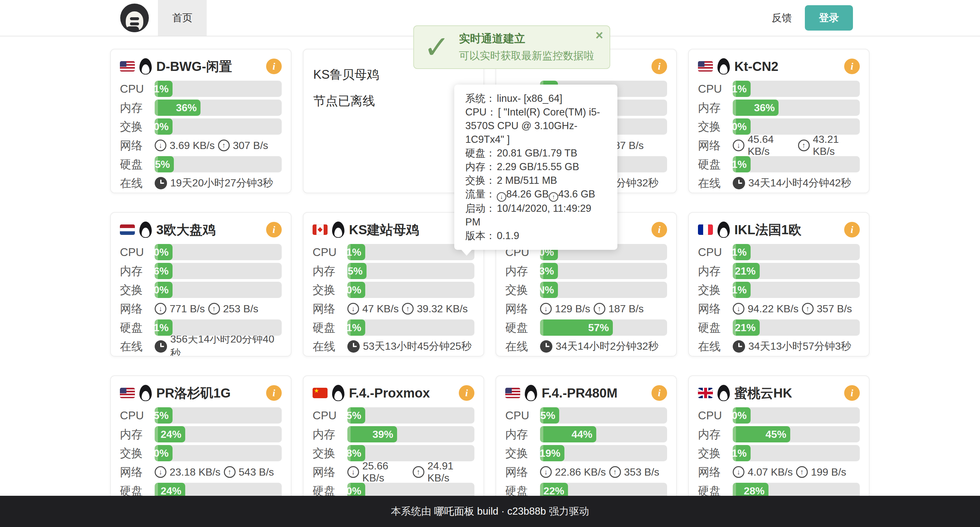 The height and width of the screenshot is (527, 980). What do you see at coordinates (739, 183) in the screenshot?
I see `clock-icon` at bounding box center [739, 183].